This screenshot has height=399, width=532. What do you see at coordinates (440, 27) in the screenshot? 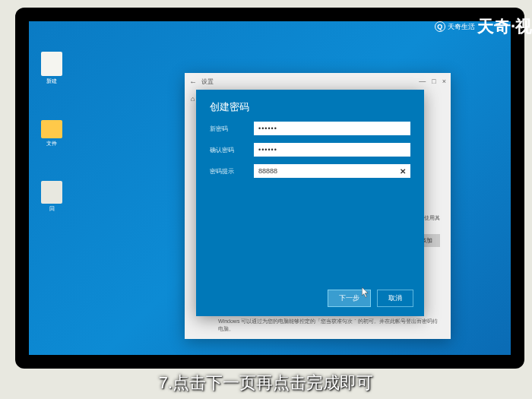
I see `watermark-icon: Q` at bounding box center [440, 27].